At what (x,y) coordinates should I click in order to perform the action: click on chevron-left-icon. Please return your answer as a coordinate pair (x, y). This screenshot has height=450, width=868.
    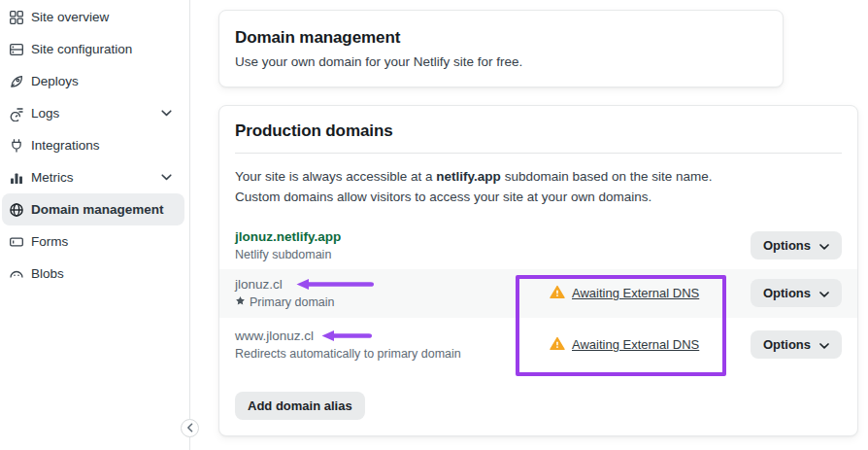
    Looking at the image, I should click on (190, 428).